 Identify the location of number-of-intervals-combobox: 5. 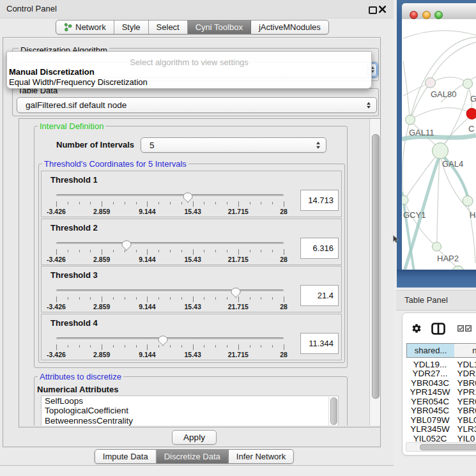
(234, 145).